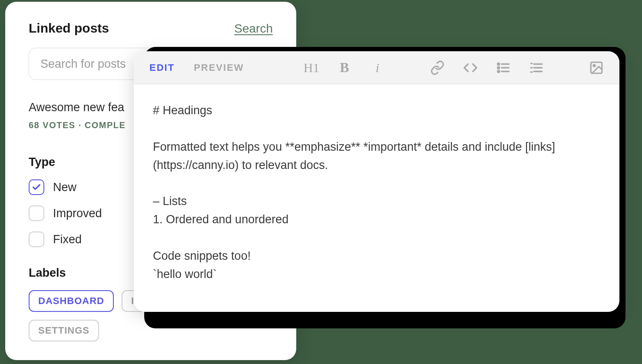  What do you see at coordinates (536, 68) in the screenshot?
I see `list-ol-icon` at bounding box center [536, 68].